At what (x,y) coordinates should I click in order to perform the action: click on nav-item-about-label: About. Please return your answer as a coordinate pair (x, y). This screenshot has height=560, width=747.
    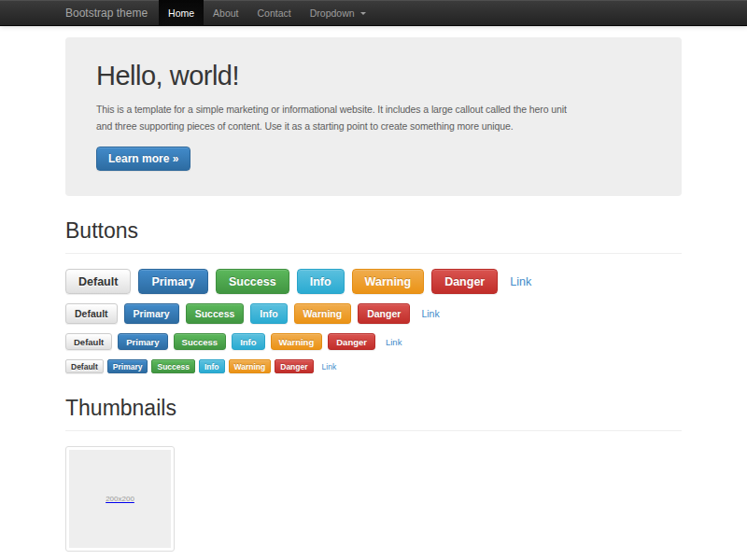
    Looking at the image, I should click on (226, 13).